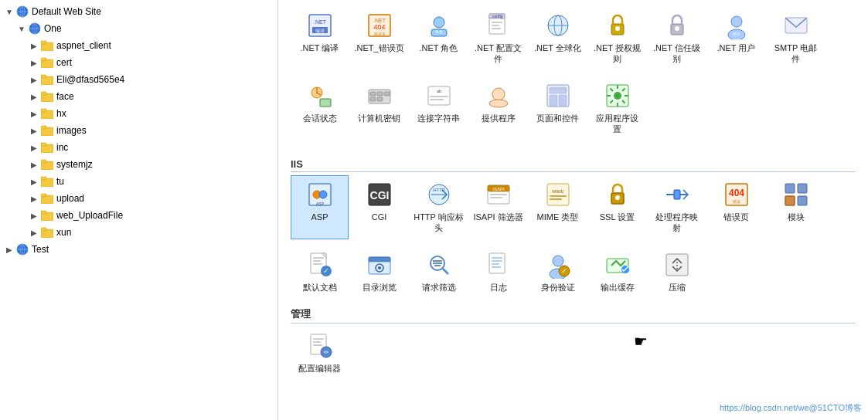  What do you see at coordinates (320, 39) in the screenshot?
I see `icon-item-net-translate: .NET编译.NET 编译` at bounding box center [320, 39].